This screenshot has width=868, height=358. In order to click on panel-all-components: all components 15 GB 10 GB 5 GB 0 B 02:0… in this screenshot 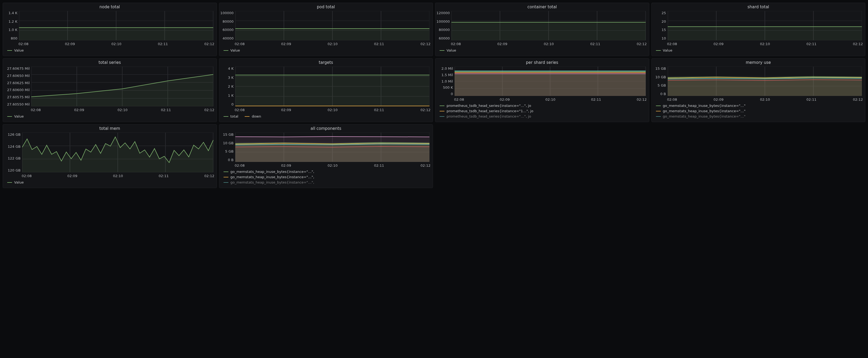, I will do `click(326, 156)`.